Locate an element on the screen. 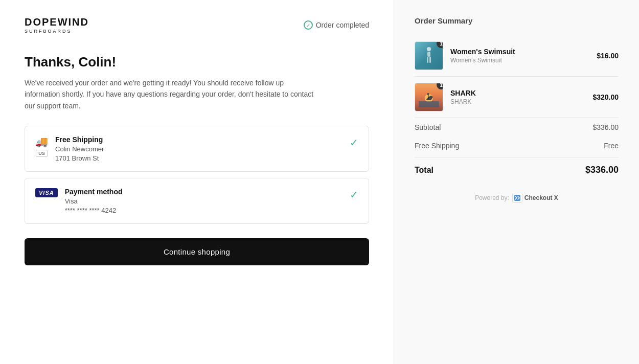 The image size is (639, 364). brand-tagline: SURFBOARDS is located at coordinates (48, 31).